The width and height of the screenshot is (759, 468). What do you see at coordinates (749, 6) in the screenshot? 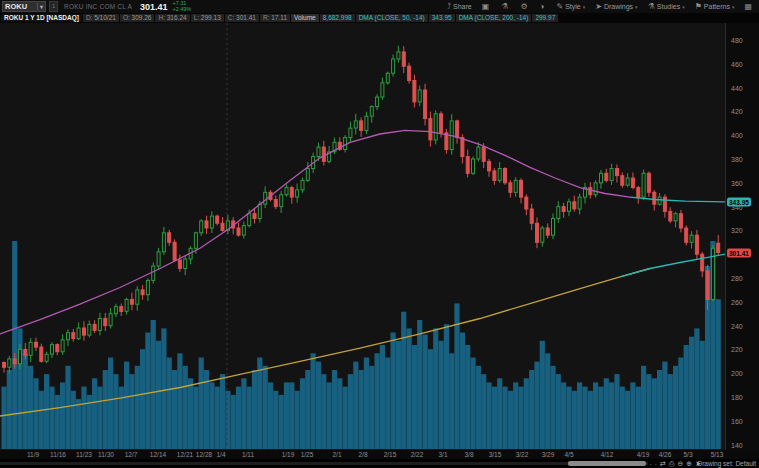
I see `grid-button: ▦` at bounding box center [749, 6].